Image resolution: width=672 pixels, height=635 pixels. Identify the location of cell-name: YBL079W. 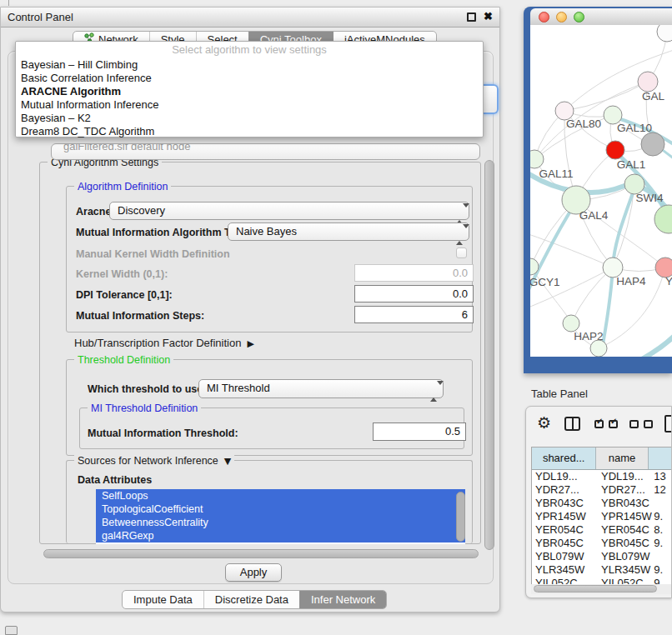
(627, 557).